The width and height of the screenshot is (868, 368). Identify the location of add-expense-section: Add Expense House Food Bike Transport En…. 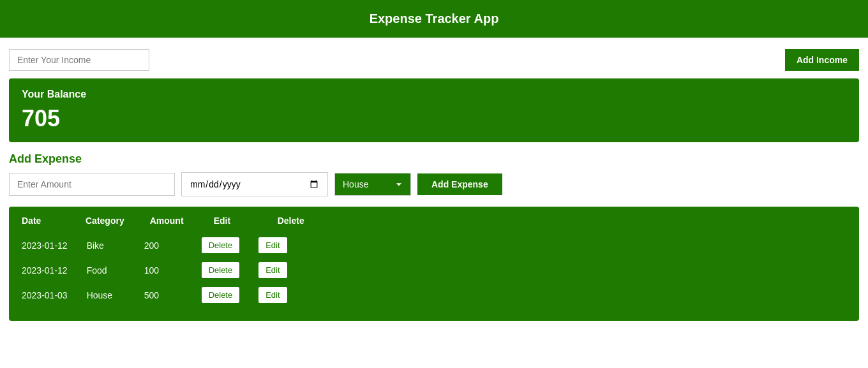
(434, 175).